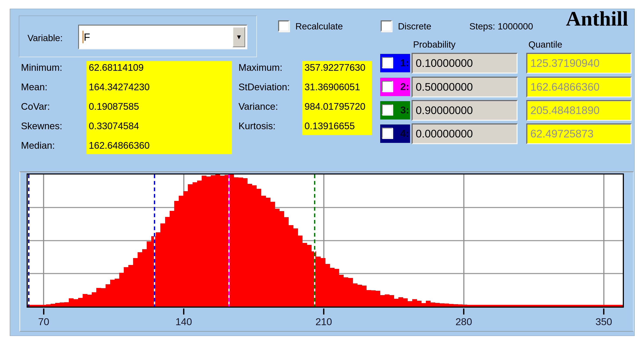 The height and width of the screenshot is (344, 644). What do you see at coordinates (386, 26) in the screenshot?
I see `discrete-checkbox` at bounding box center [386, 26].